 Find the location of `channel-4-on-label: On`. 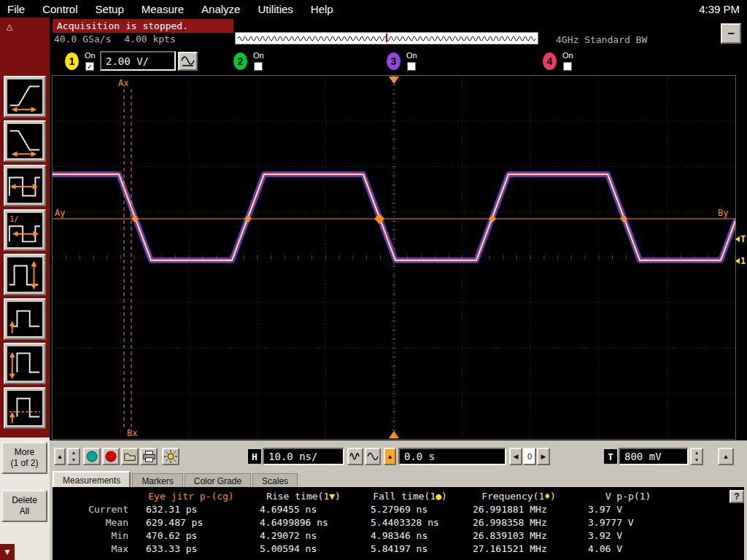

channel-4-on-label: On is located at coordinates (568, 55).